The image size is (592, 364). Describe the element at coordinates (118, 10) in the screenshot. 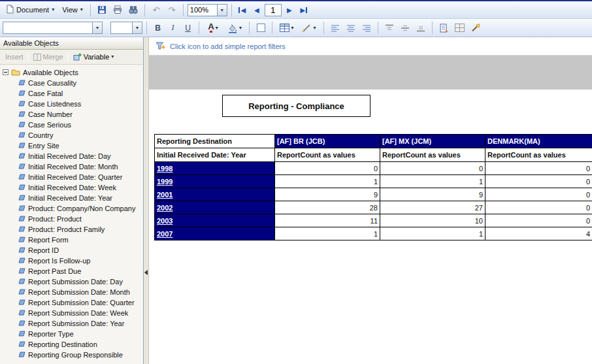

I see `print-button` at that location.